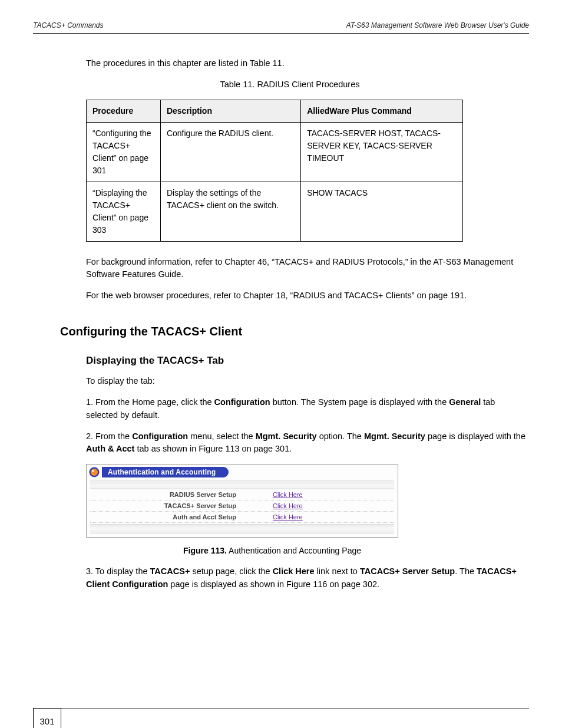 This screenshot has height=728, width=562. What do you see at coordinates (242, 495) in the screenshot?
I see `panel-row-radius: RADIUS Server Setup Click Here` at bounding box center [242, 495].